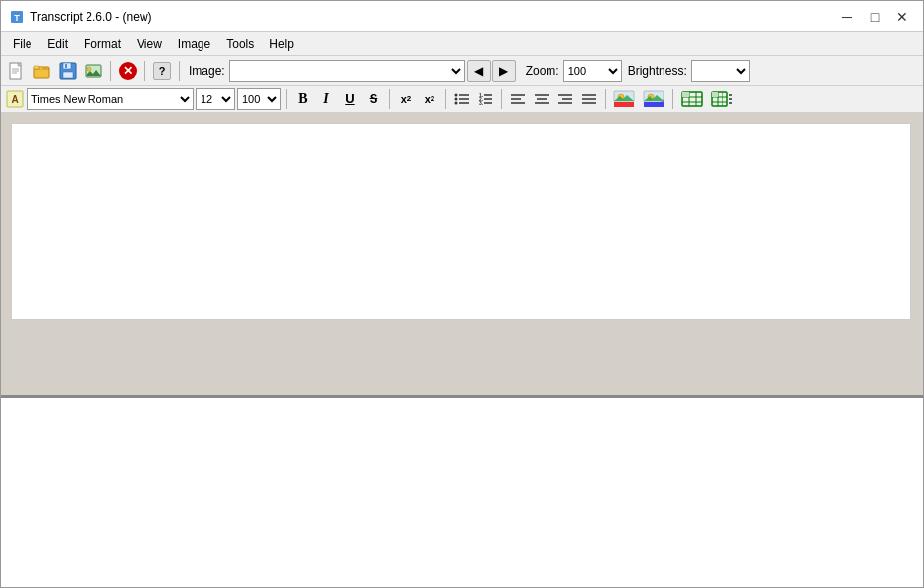  What do you see at coordinates (42, 71) in the screenshot?
I see `open-button` at bounding box center [42, 71].